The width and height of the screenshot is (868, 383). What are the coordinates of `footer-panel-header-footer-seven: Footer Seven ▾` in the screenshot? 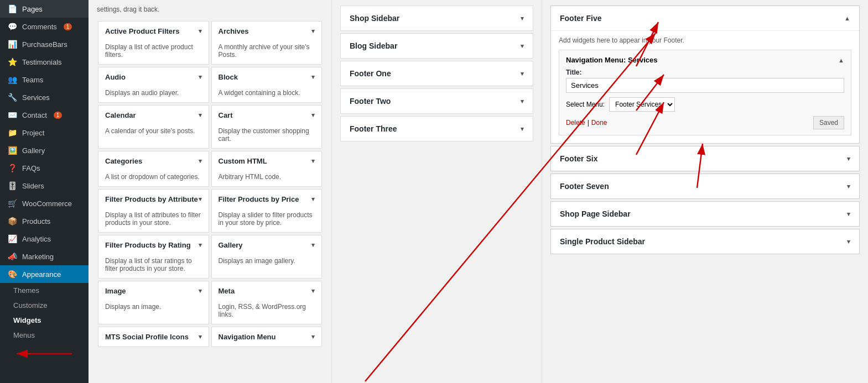 It's located at (705, 186).